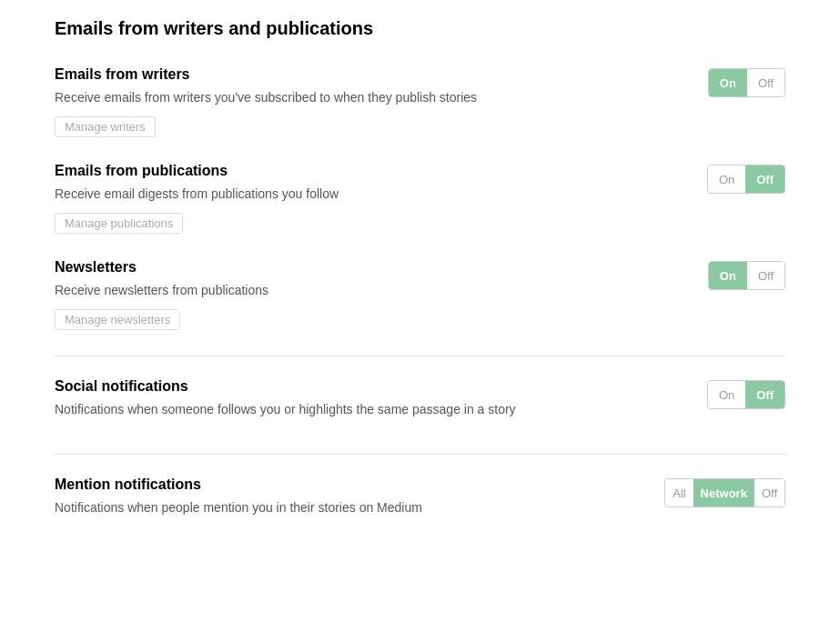  What do you see at coordinates (746, 276) in the screenshot?
I see `toggle-newsletters: OnOff` at bounding box center [746, 276].